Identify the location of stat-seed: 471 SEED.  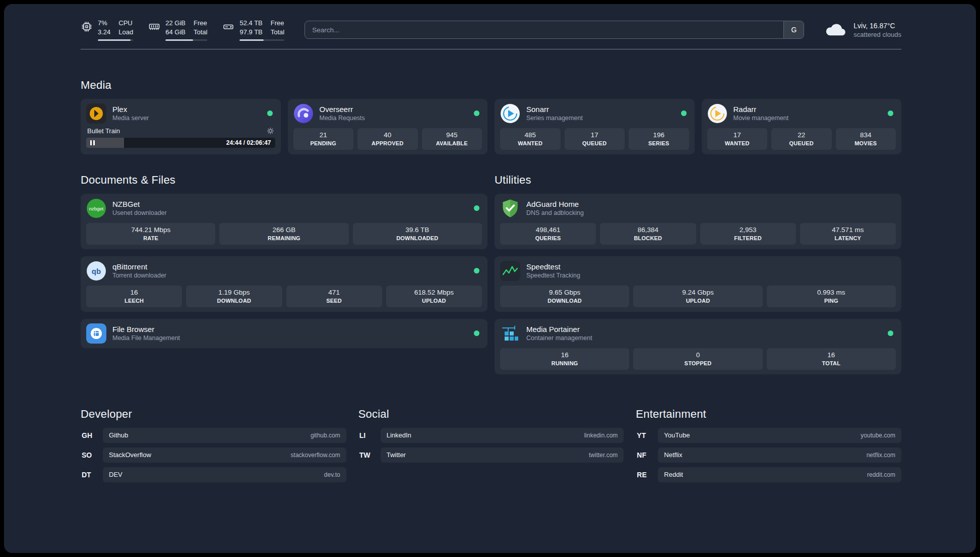
(334, 297).